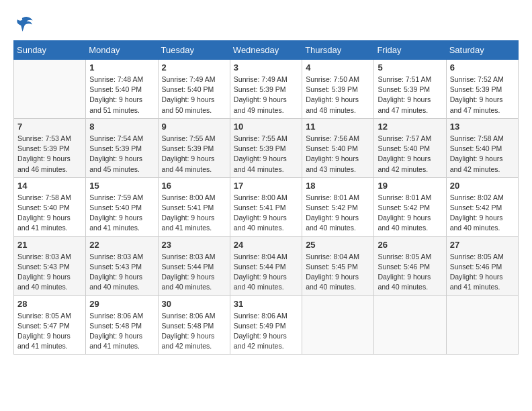  Describe the element at coordinates (122, 50) in the screenshot. I see `weekday-header: Monday` at that location.